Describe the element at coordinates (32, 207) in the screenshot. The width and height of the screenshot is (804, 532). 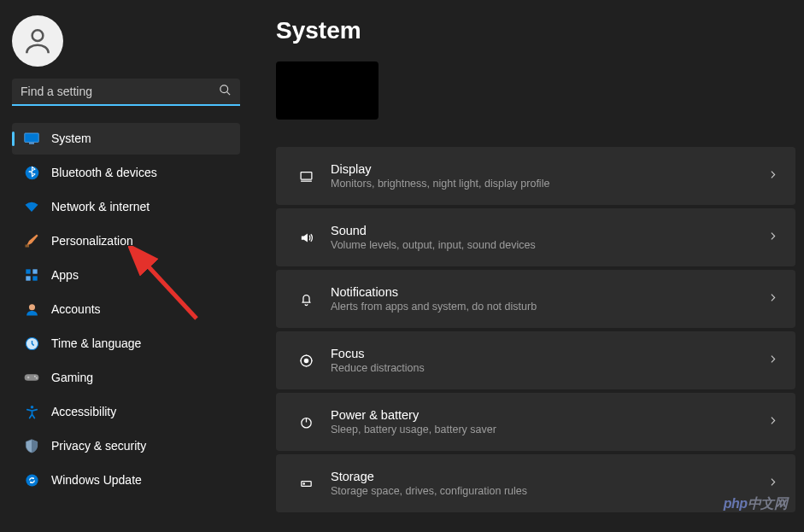
I see `wifi-icon` at that location.